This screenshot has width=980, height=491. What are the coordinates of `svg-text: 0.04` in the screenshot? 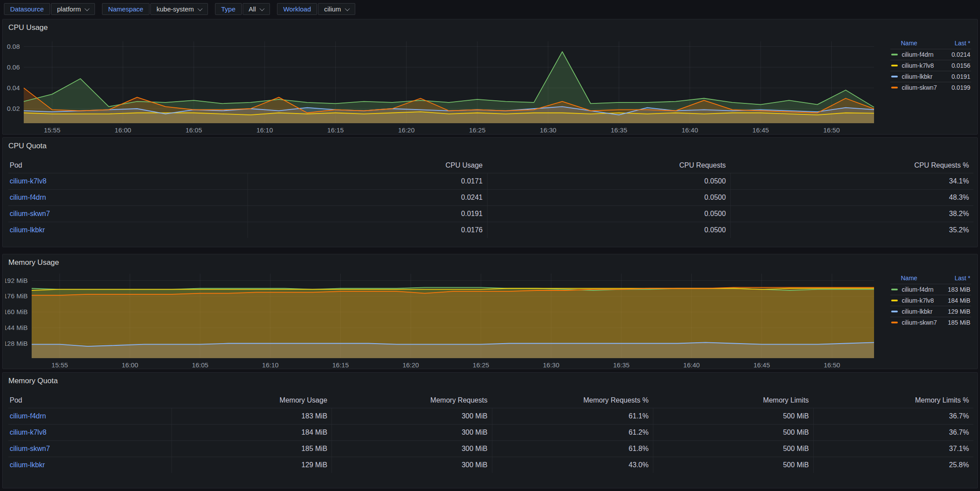 It's located at (13, 88).